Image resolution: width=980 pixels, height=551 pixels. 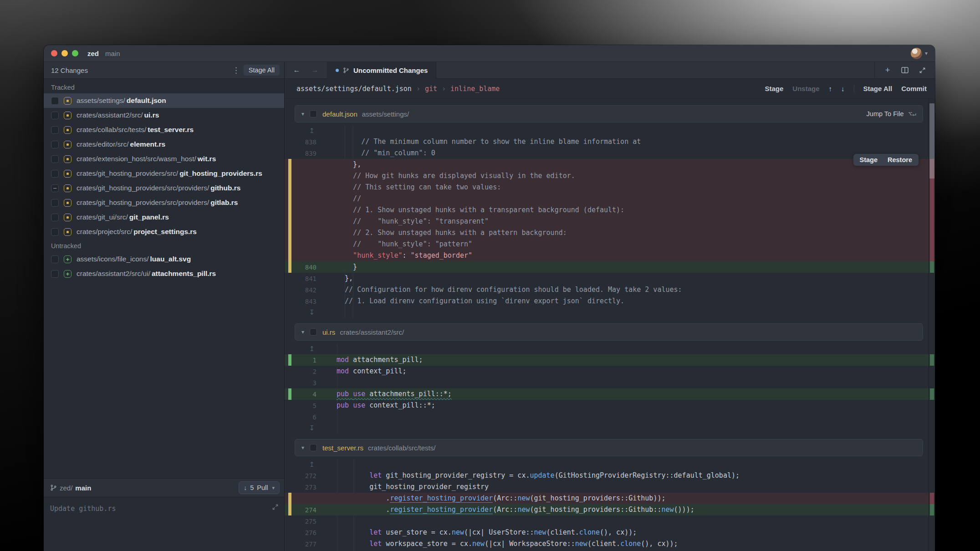 I want to click on file-row: crates/assistant2/src/ui/attachments_pil…, so click(x=164, y=274).